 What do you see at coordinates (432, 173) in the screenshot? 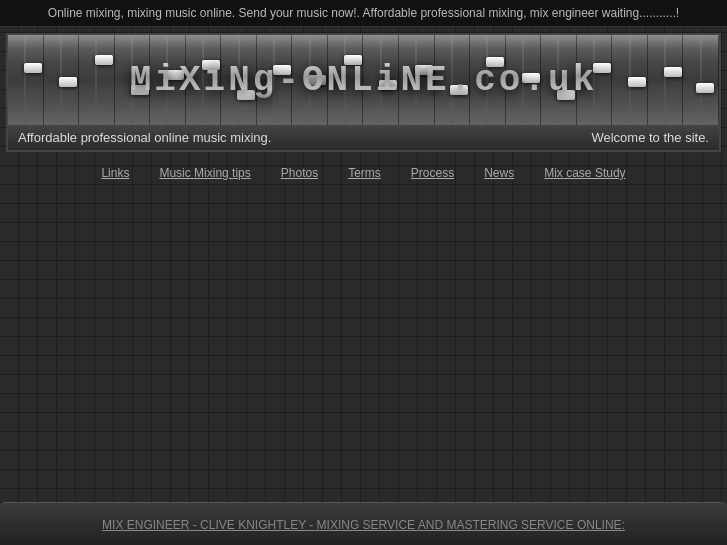
I see `nav-link-process: Process` at bounding box center [432, 173].